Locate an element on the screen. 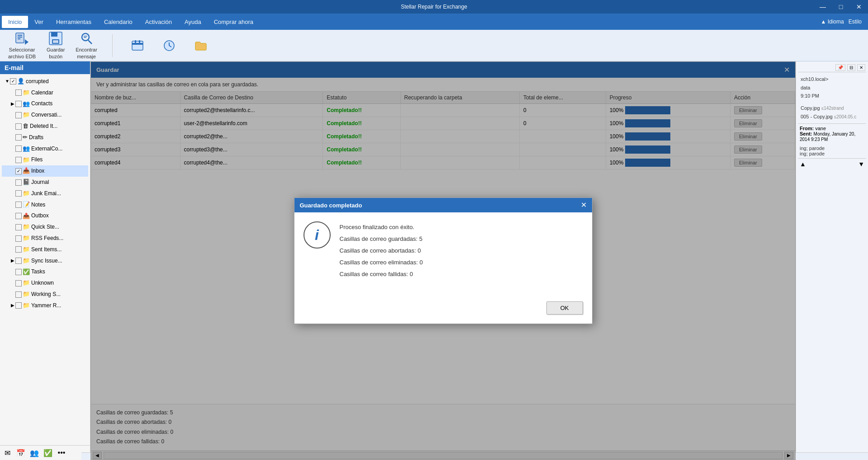 The image size is (868, 460). tree-label-unknown: Unknown is located at coordinates (43, 283).